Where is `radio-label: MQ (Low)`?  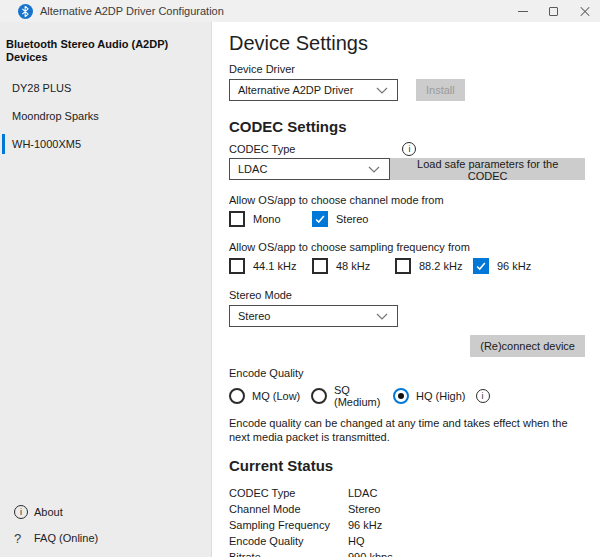 radio-label: MQ (Low) is located at coordinates (276, 396).